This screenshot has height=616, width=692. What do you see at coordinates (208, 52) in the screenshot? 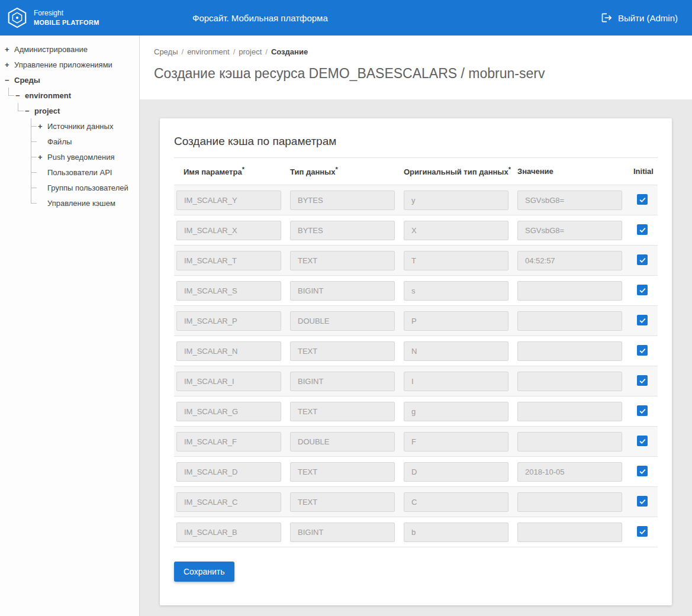
I see `breadcrumb-item: environment` at bounding box center [208, 52].